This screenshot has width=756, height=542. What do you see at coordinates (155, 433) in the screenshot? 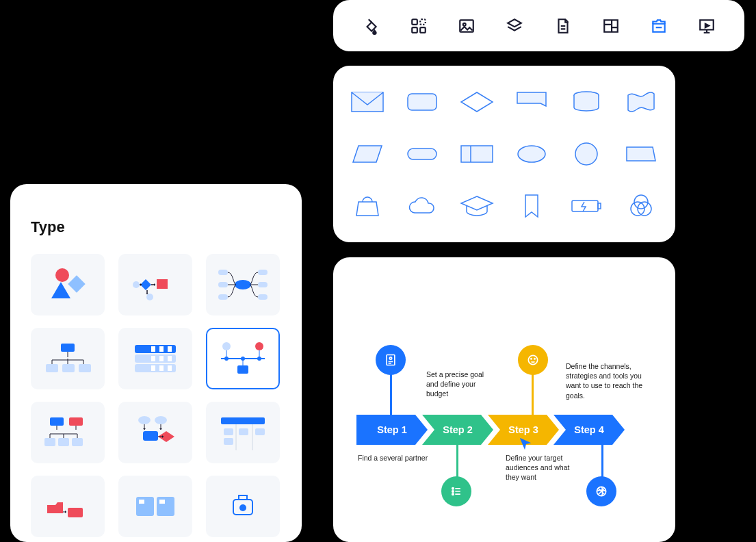
I see `type-decision-flow` at bounding box center [155, 433].